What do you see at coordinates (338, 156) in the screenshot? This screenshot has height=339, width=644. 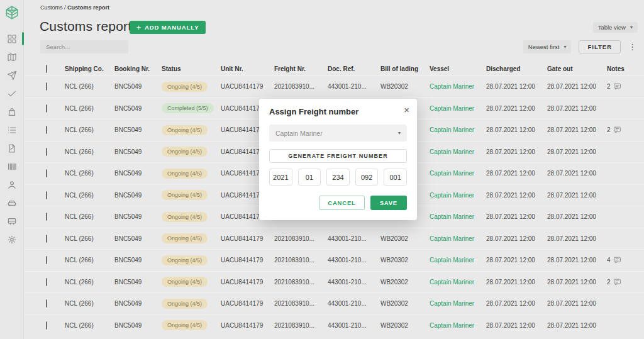 I see `generate-freight-number-button: GENERATE FREIGHT NUMBER` at bounding box center [338, 156].